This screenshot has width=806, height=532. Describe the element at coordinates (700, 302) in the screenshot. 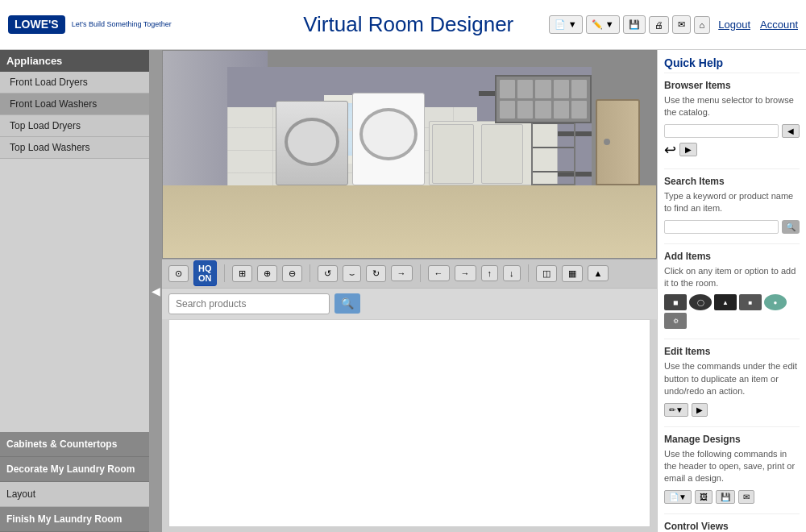

I see `item-icon-2: ◯` at that location.